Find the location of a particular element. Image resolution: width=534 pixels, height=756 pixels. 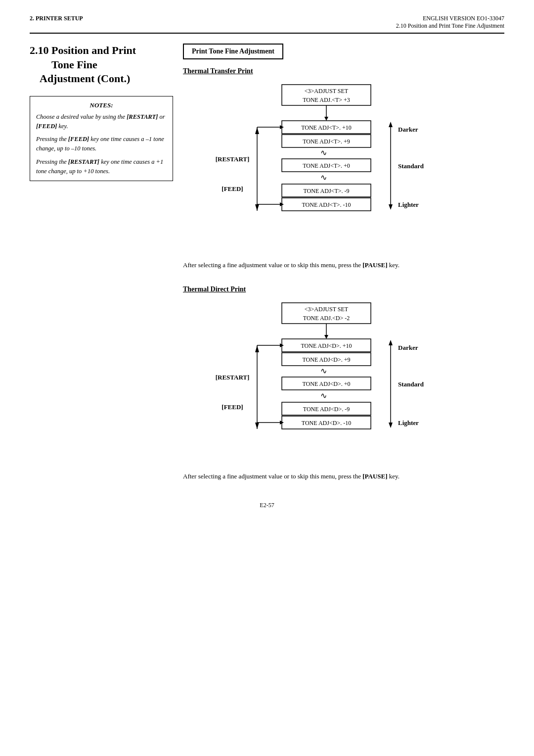

box-header: Print Tone Fine Adjustment is located at coordinates (233, 51).